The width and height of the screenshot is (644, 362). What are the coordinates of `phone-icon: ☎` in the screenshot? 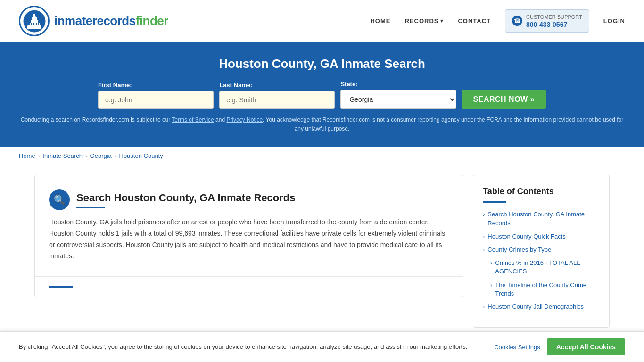 It's located at (517, 21).